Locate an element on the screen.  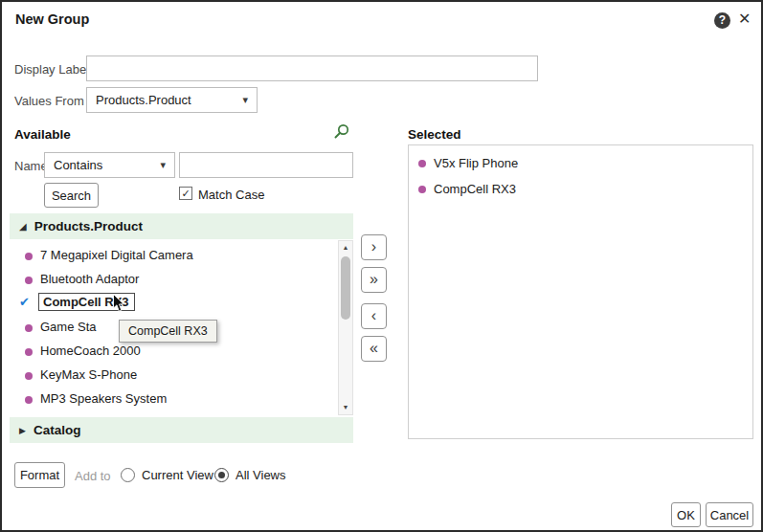
list-item-label: KeyMax S-Phone is located at coordinates (88, 375).